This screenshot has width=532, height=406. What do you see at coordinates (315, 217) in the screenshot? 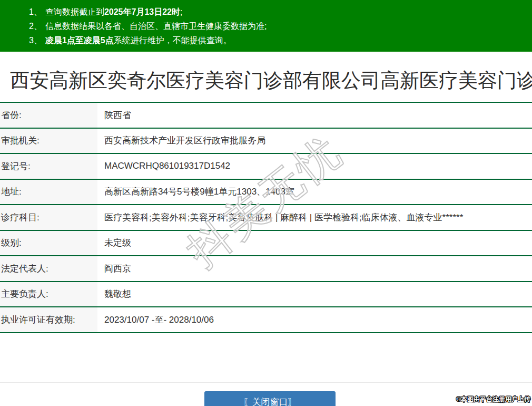
I see `row-value: 医疗美容科;美容外科;美容牙科;美容皮肤科 | 麻醉科 | 医学检验科;临床体液…` at bounding box center [315, 217].